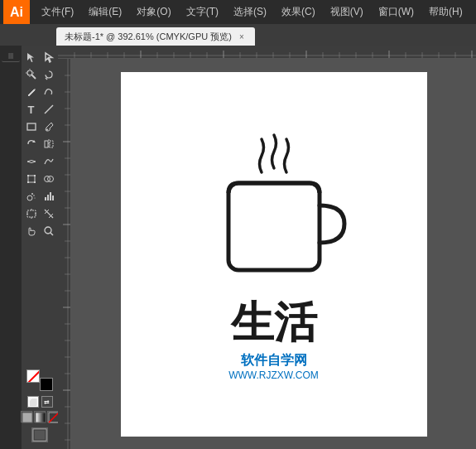 This screenshot has height=449, width=476. What do you see at coordinates (40, 247) in the screenshot?
I see `tools-panel: T` at bounding box center [40, 247].